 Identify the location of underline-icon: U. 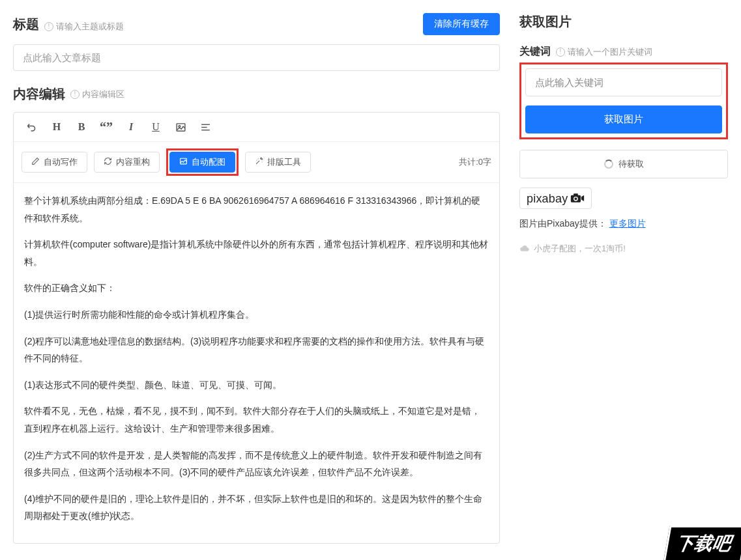
(156, 127).